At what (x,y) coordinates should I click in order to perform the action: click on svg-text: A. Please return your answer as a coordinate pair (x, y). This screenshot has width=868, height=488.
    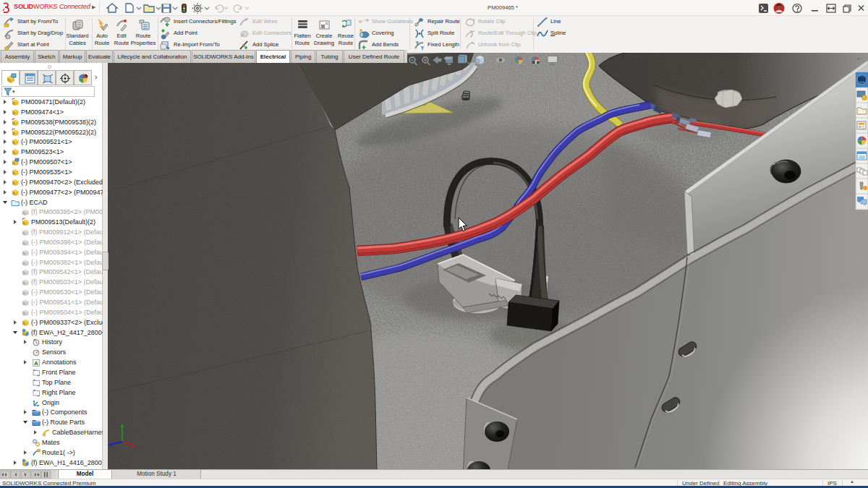
    Looking at the image, I should click on (36, 363).